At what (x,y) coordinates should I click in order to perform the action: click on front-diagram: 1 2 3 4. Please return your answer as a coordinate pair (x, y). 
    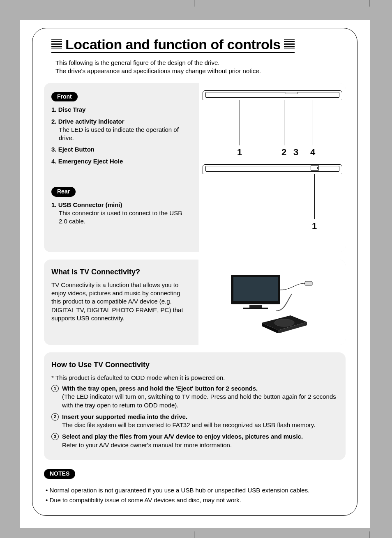
    Looking at the image, I should click on (272, 118).